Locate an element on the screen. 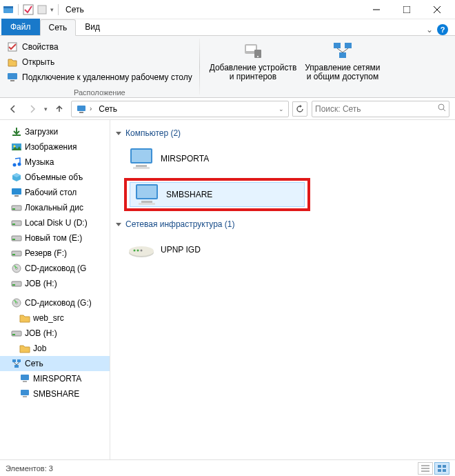 This screenshot has width=455, height=476. network-computer-item: MIRSPORTA is located at coordinates (217, 159).